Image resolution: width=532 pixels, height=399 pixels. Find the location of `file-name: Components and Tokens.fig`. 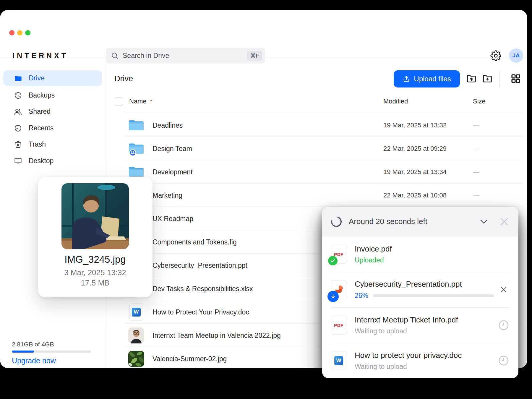

file-name: Components and Tokens.fig is located at coordinates (194, 242).